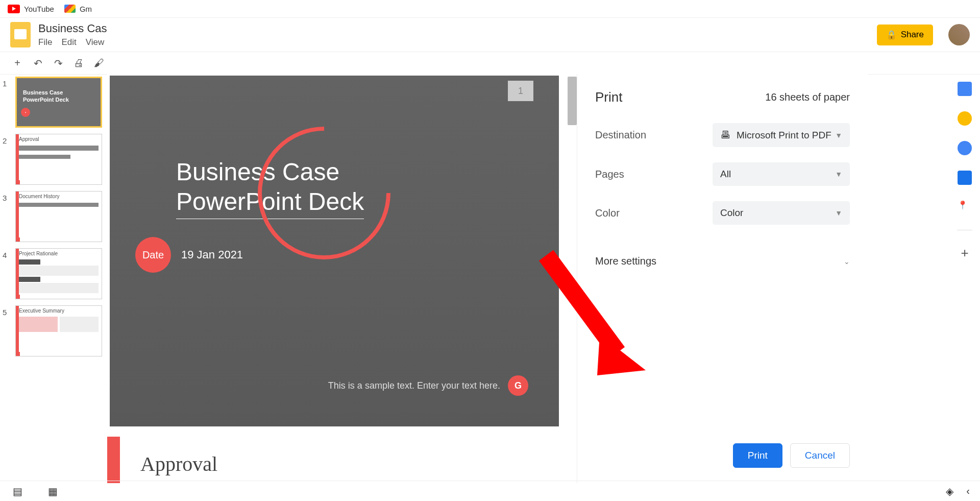 This screenshot has height=501, width=980. Describe the element at coordinates (968, 491) in the screenshot. I see `chevron-left-icon: ‹` at that location.